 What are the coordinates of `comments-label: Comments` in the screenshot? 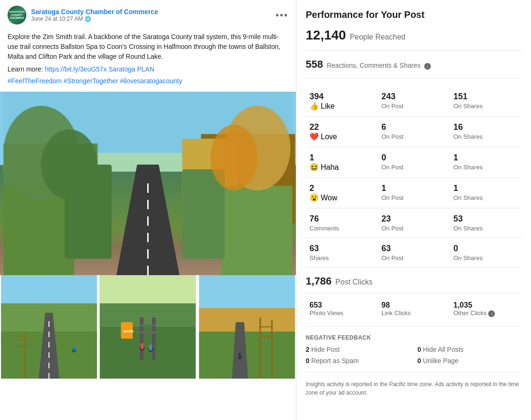 It's located at (341, 229).